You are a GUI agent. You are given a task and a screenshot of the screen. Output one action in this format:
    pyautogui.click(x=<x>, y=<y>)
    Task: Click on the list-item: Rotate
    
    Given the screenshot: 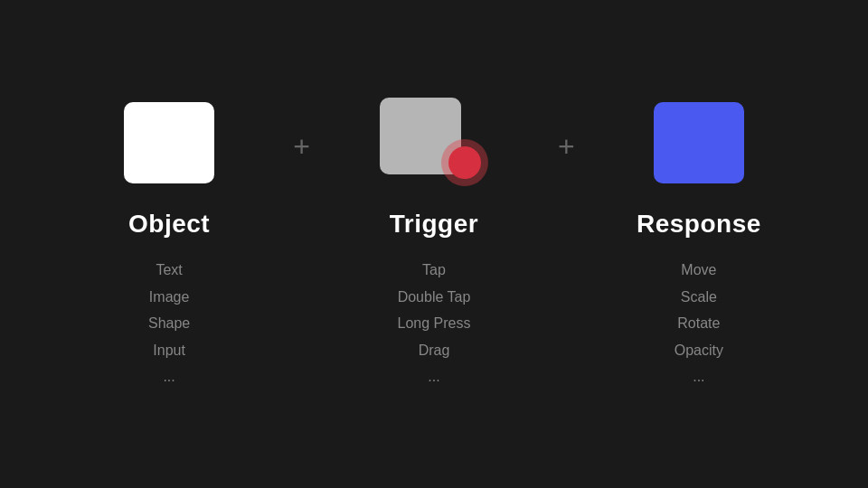 What is the action you would take?
    pyautogui.click(x=699, y=324)
    